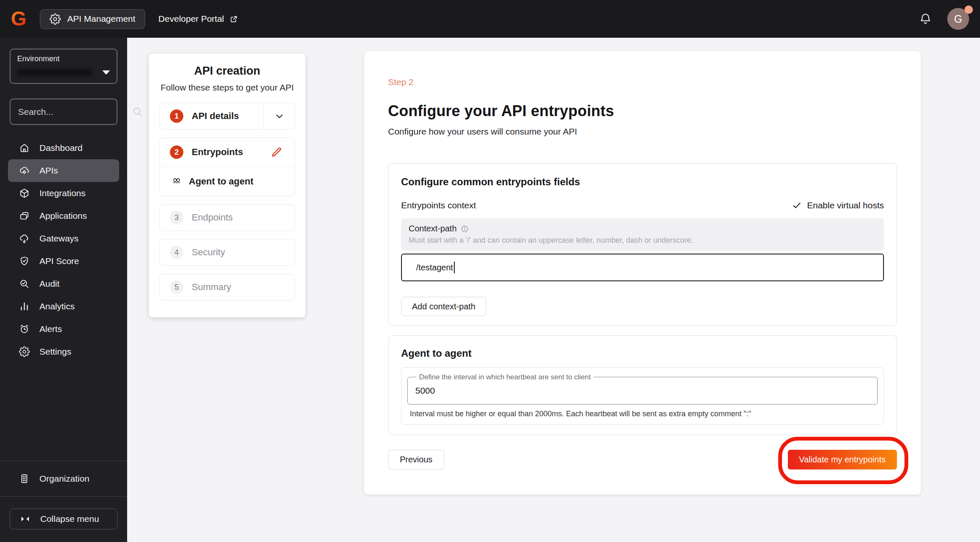  Describe the element at coordinates (64, 519) in the screenshot. I see `collapse-menu-button: Collapse menu` at that location.